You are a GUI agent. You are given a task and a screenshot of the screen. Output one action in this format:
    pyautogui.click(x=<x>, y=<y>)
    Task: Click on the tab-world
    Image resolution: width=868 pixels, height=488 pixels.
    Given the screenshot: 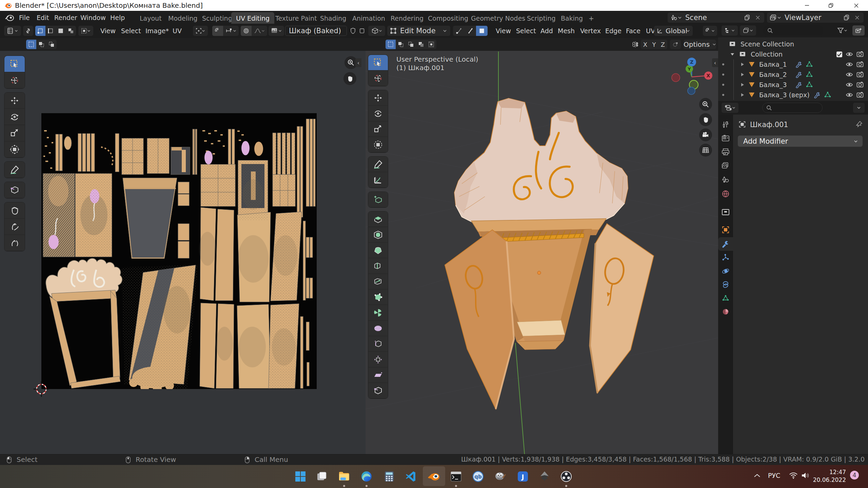 What is the action you would take?
    pyautogui.click(x=726, y=194)
    